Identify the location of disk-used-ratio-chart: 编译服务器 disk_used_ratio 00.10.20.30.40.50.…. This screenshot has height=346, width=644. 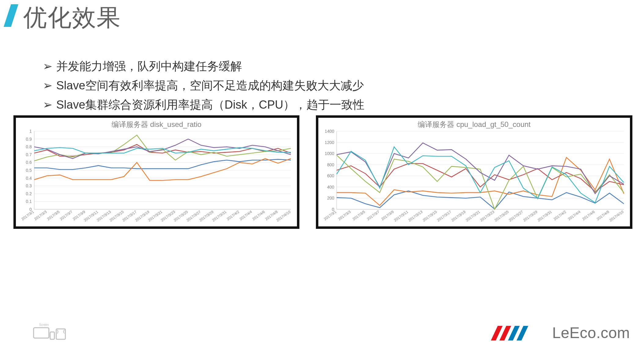
(156, 172).